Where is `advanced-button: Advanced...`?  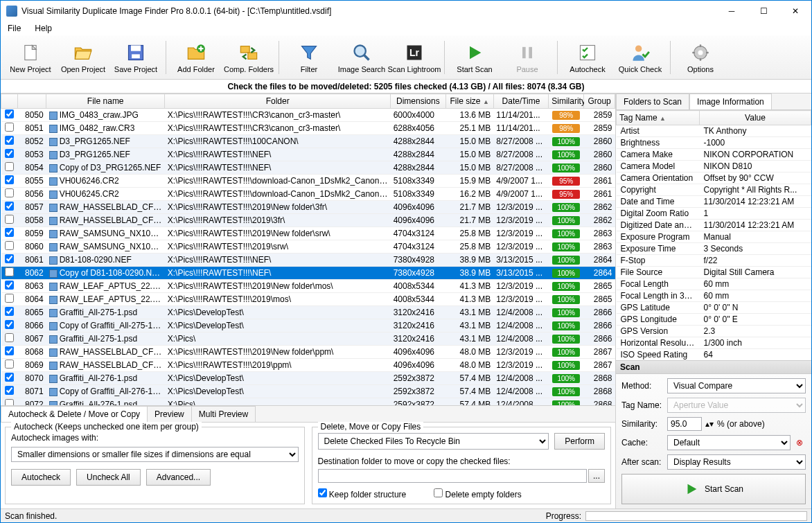
advanced-button: Advanced... is located at coordinates (179, 477).